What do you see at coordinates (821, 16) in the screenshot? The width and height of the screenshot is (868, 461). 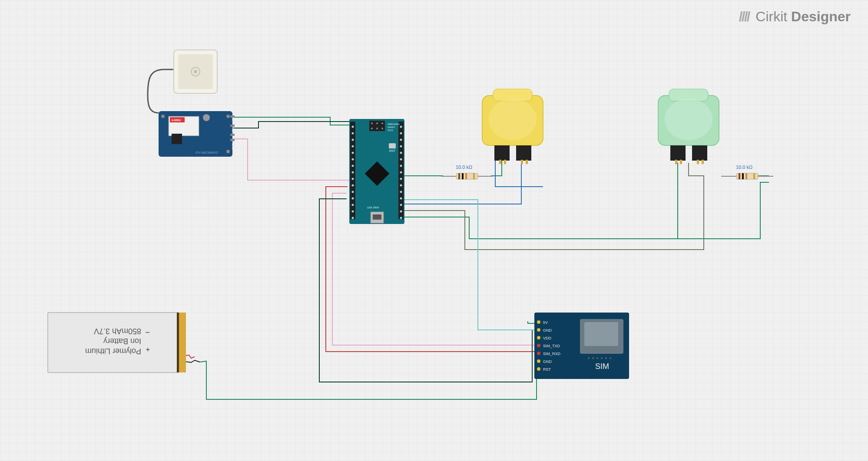 I see `watermark-product: Designer` at bounding box center [821, 16].